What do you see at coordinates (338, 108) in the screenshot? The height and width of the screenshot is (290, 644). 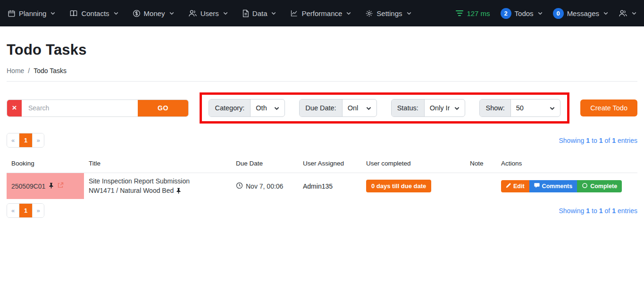 I see `due-date-filter: Due Date: Onl` at bounding box center [338, 108].